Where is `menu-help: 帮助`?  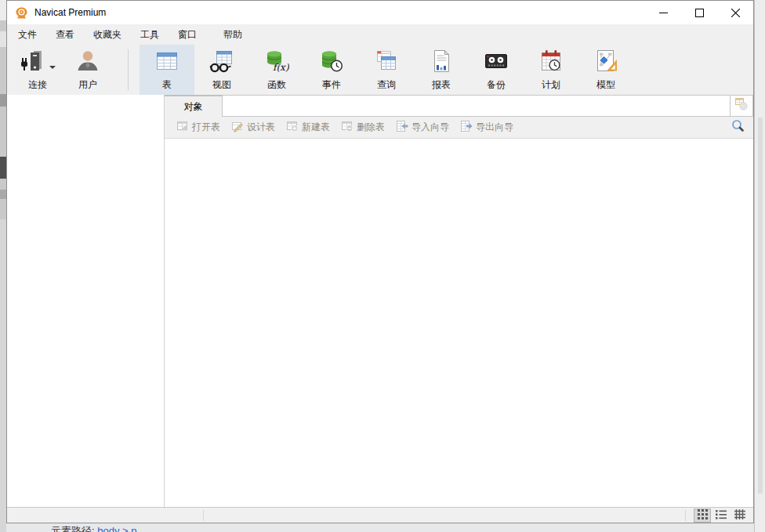
menu-help: 帮助 is located at coordinates (233, 34).